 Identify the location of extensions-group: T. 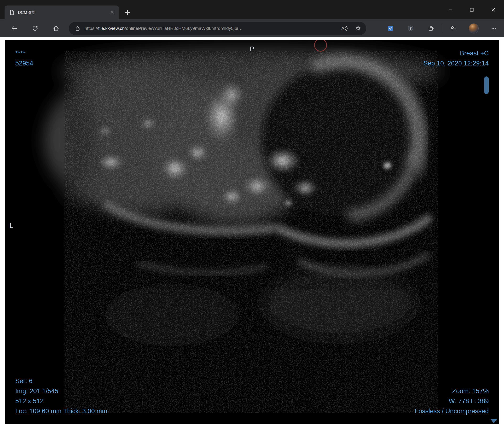
(442, 28).